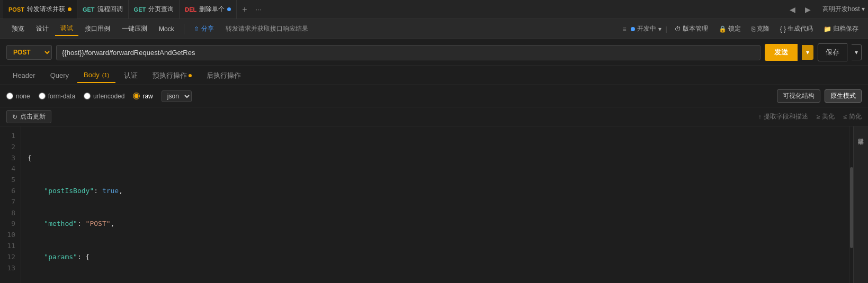  What do you see at coordinates (42, 96) in the screenshot?
I see `radio-formdata-input` at bounding box center [42, 96].